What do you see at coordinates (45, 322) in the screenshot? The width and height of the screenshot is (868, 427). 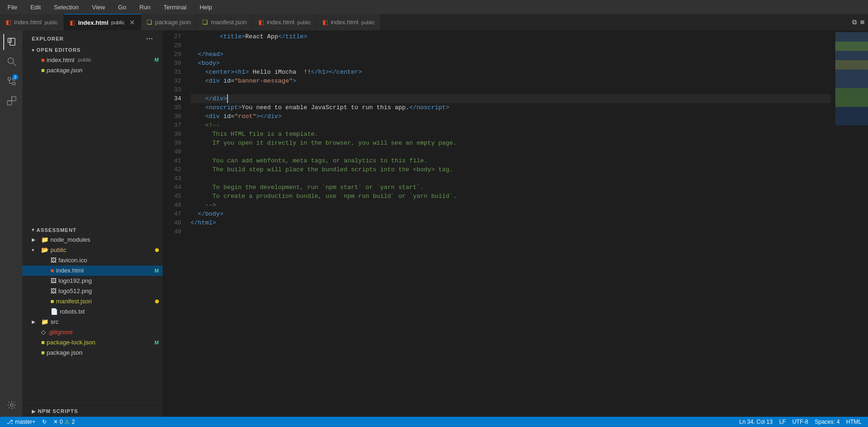 I see `src-folder-icon: 📁` at bounding box center [45, 322].